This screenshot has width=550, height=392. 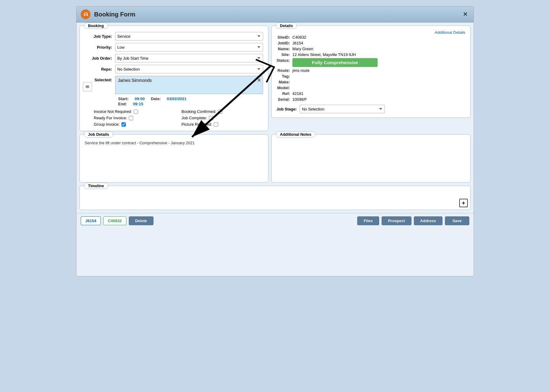 I want to click on reps-select: No Selection, so click(x=189, y=69).